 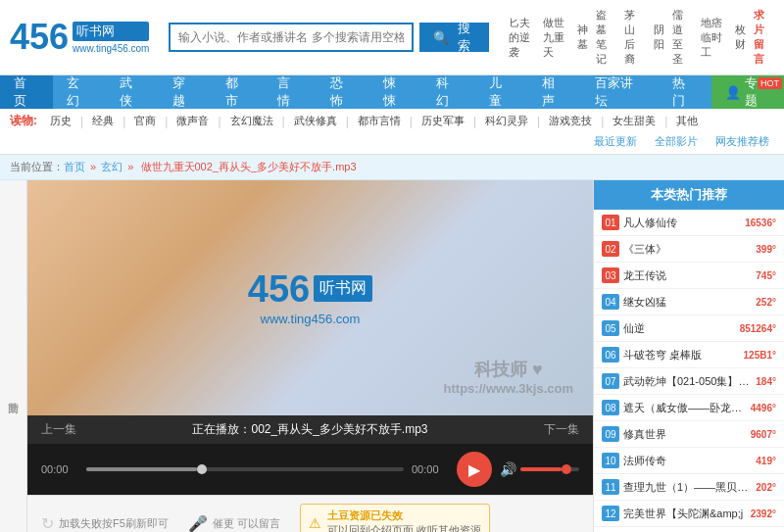 What do you see at coordinates (748, 92) in the screenshot?
I see `nav-special: 👤 专题 HOT` at bounding box center [748, 92].